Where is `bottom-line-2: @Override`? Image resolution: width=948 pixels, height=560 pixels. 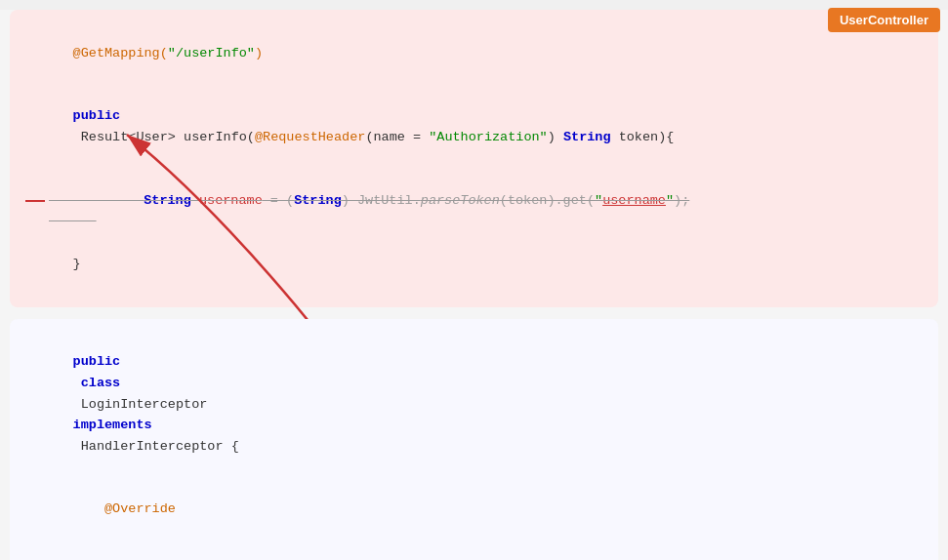
bottom-line-2: @Override is located at coordinates (474, 509).